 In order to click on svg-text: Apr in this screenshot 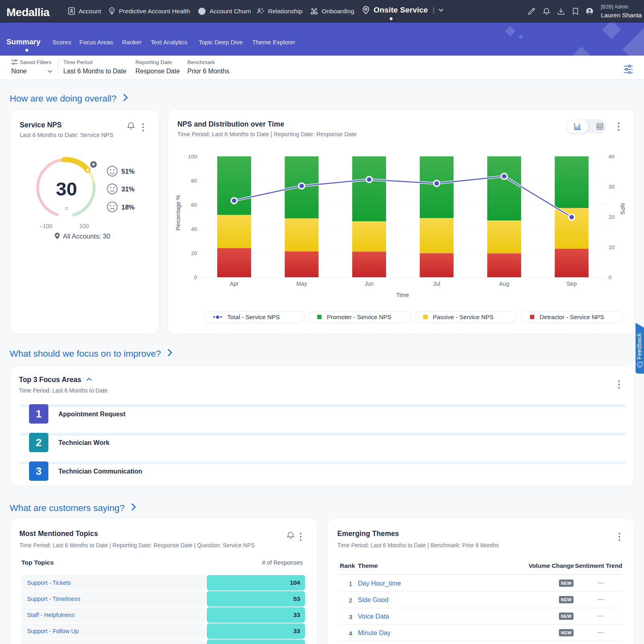, I will do `click(234, 284)`.